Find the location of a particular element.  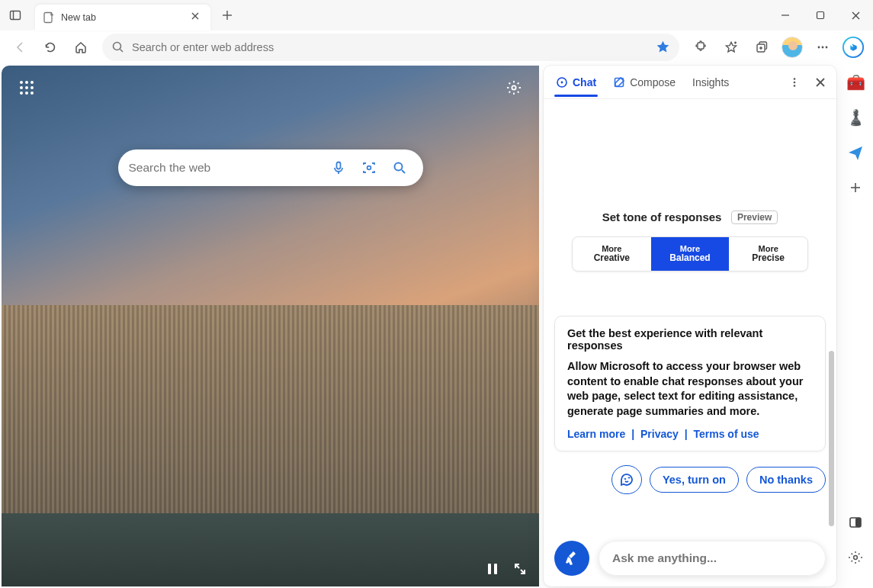

consent-yes-button: Yes, turn on is located at coordinates (694, 480).